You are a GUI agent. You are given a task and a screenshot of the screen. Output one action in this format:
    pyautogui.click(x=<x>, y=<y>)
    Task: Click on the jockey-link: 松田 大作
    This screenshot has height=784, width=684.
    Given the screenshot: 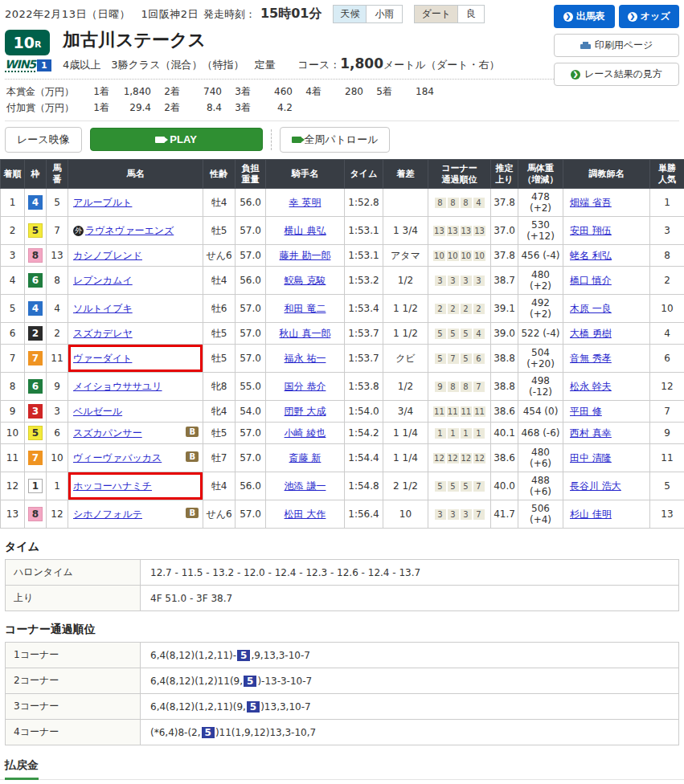 What is the action you would take?
    pyautogui.click(x=305, y=514)
    